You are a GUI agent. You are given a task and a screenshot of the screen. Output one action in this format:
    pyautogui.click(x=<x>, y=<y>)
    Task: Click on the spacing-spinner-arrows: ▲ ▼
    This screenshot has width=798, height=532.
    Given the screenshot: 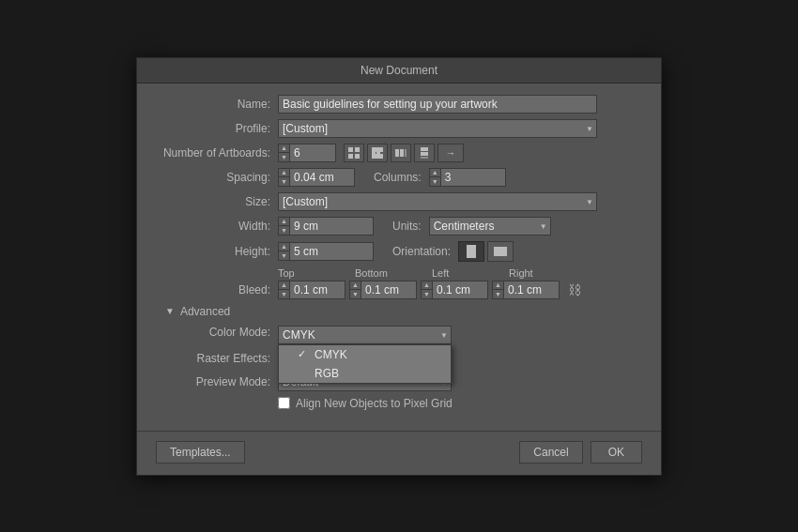 What is the action you would take?
    pyautogui.click(x=284, y=177)
    